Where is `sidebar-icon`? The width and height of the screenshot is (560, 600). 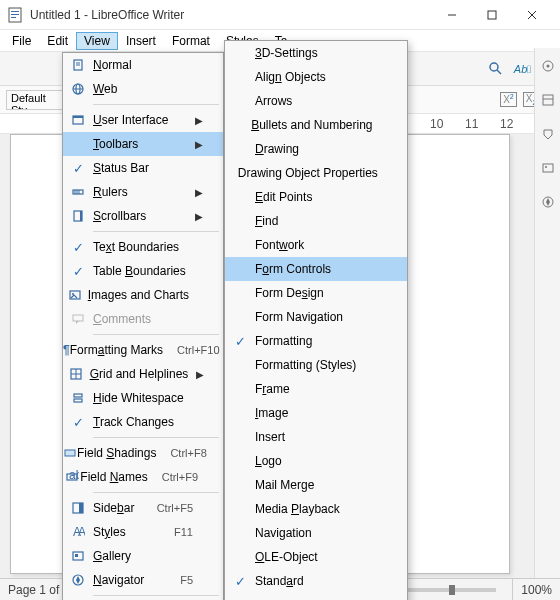 sidebar-icon is located at coordinates (78, 508).